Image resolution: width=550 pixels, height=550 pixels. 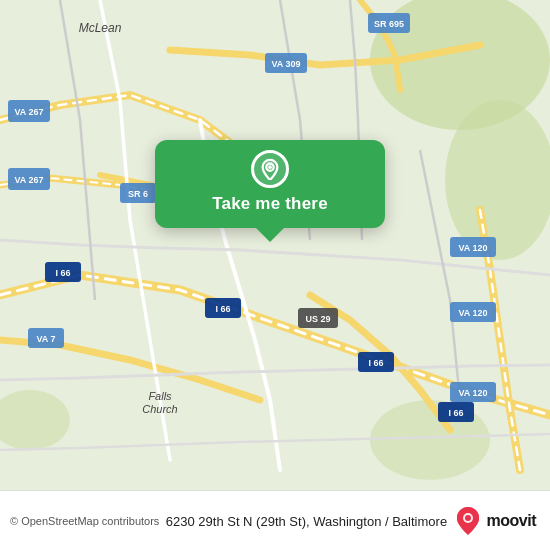 I want to click on svg-text: SR 6, so click(x=138, y=194).